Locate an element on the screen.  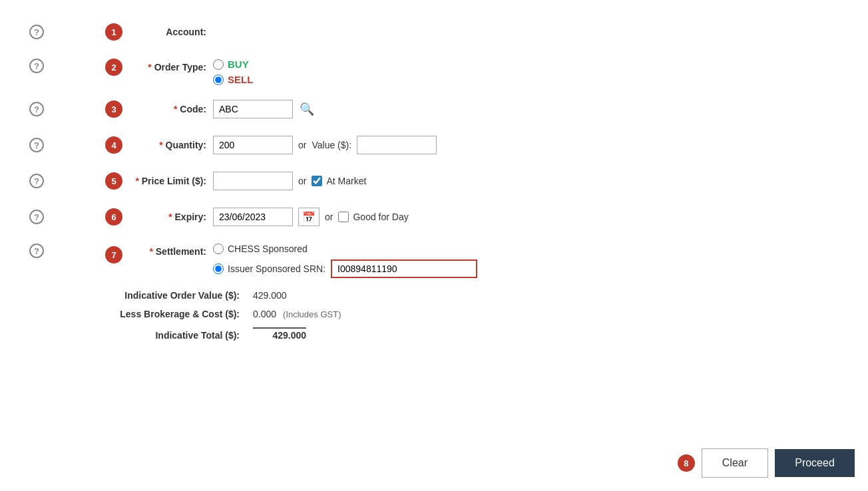
quantity-content: or Value ($): is located at coordinates (325, 145).